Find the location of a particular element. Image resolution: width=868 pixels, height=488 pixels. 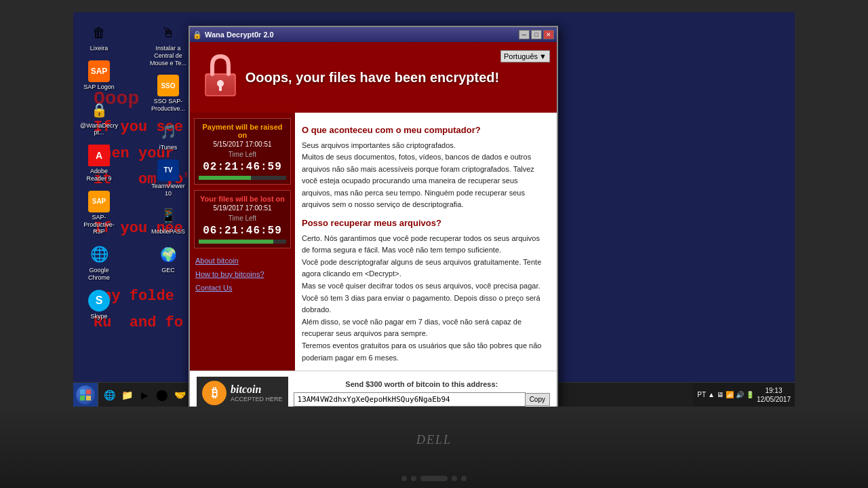

system-clock: 19:13 12/05/2017 is located at coordinates (774, 395).